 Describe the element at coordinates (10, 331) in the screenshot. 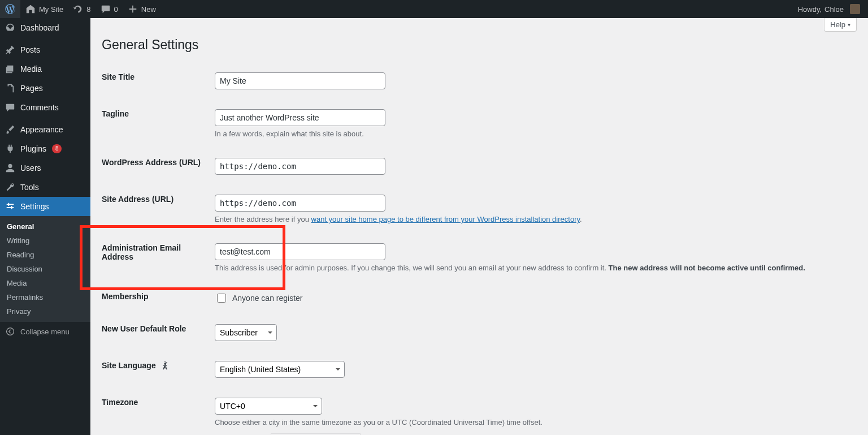

I see `collapse-icon` at that location.